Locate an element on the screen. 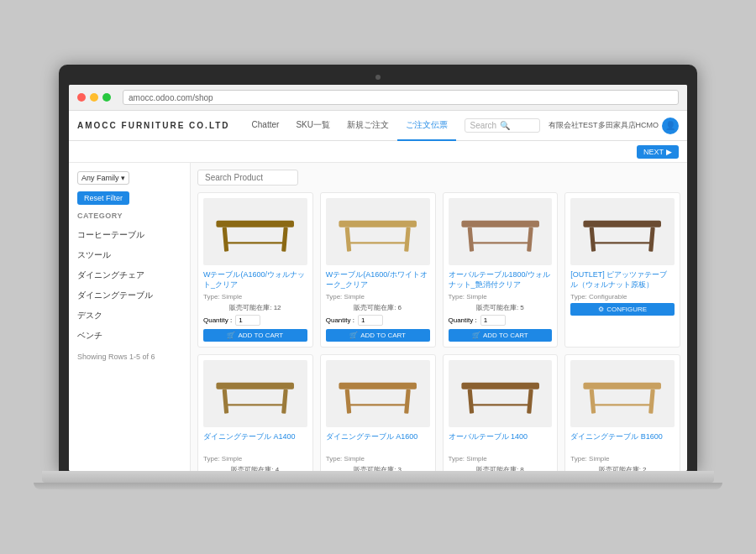 This screenshot has width=756, height=554. filter-bar-right: NEXT ▶ is located at coordinates (658, 152).